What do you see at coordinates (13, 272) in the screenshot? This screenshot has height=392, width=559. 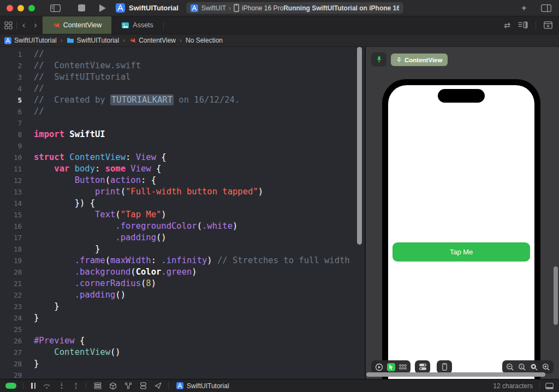 I see `line-number: 20` at bounding box center [13, 272].